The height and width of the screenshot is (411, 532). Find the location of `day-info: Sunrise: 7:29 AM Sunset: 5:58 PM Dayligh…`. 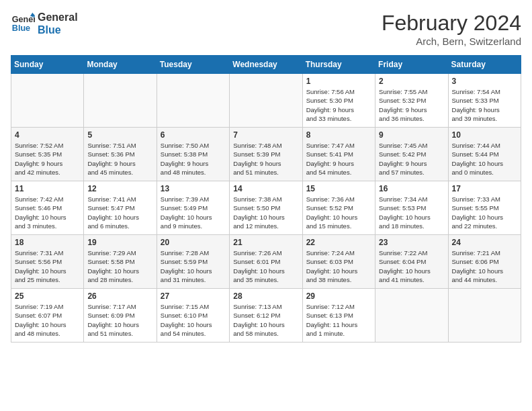

day-info: Sunrise: 7:29 AM Sunset: 5:58 PM Dayligh… is located at coordinates (120, 266).